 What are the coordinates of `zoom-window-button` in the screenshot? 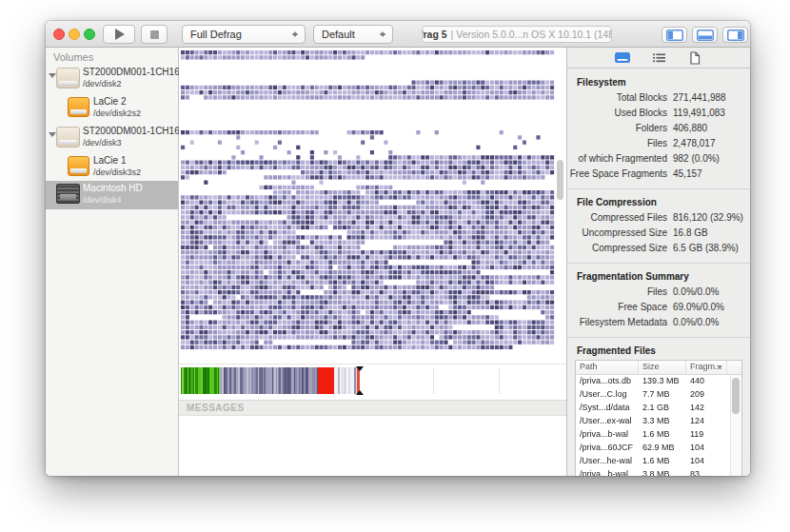 It's located at (89, 34).